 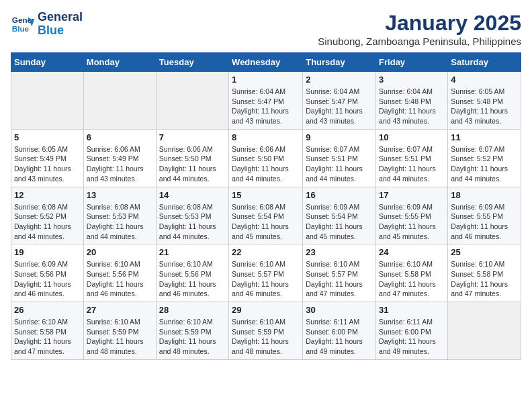 I want to click on calendar-cell: 26Sunrise: 6:10 AM Sunset: 5:58 PM Dayli…, so click(x=48, y=331).